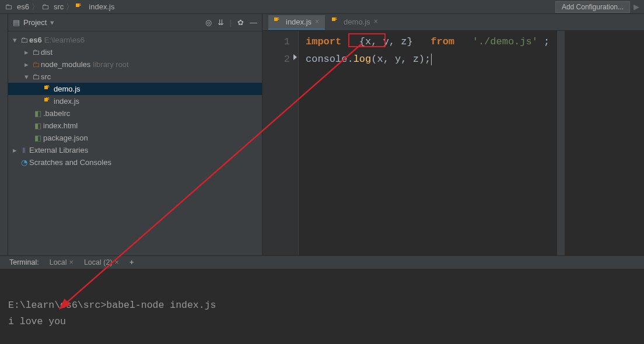 The height and width of the screenshot is (344, 644). What do you see at coordinates (135, 162) in the screenshot?
I see `scratches-consoles: ◔ Scratches and Consoles` at bounding box center [135, 162].